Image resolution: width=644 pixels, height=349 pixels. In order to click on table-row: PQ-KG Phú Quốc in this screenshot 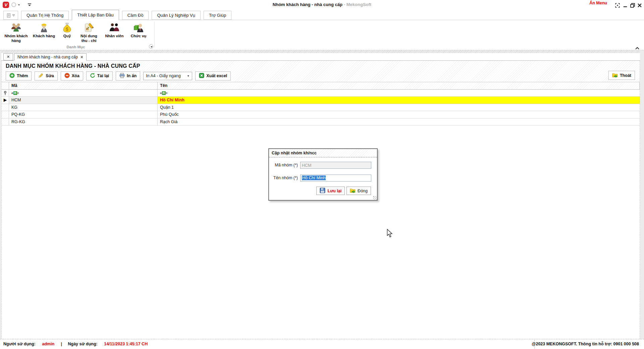, I will do `click(321, 115)`.